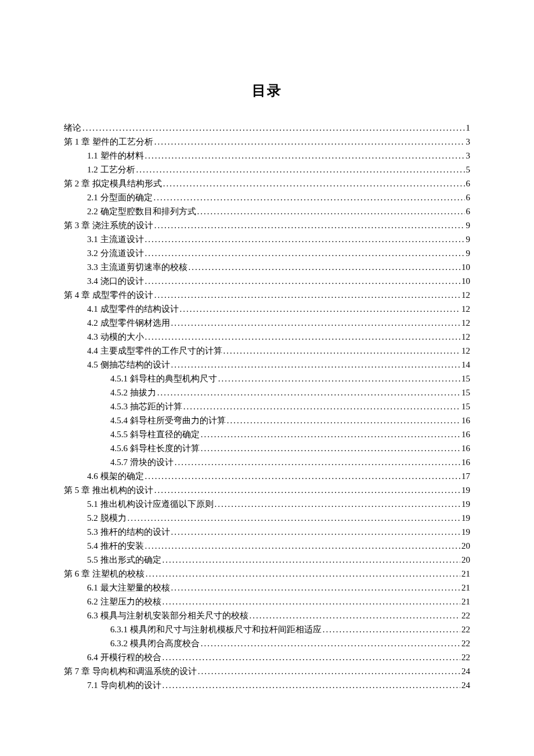  Describe the element at coordinates (267, 393) in the screenshot. I see `toc-entry: 4.5.2 抽拔力15` at that location.